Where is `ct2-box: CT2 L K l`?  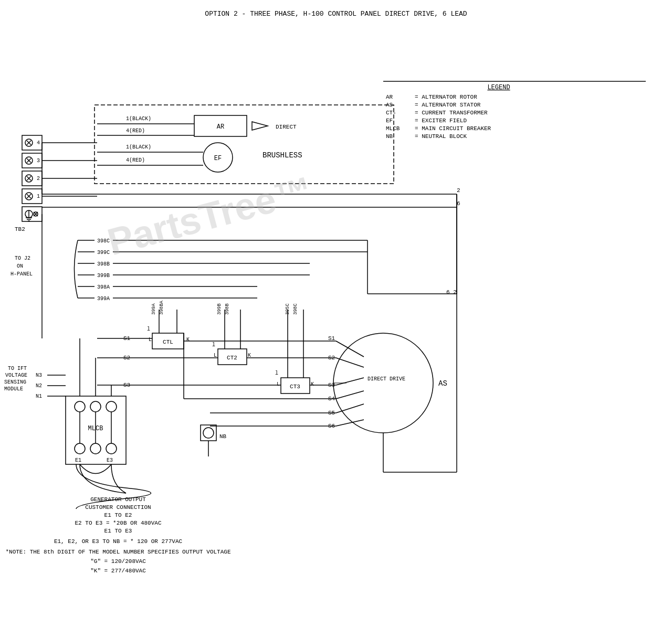 ct2-box: CT2 L K l is located at coordinates (232, 337).